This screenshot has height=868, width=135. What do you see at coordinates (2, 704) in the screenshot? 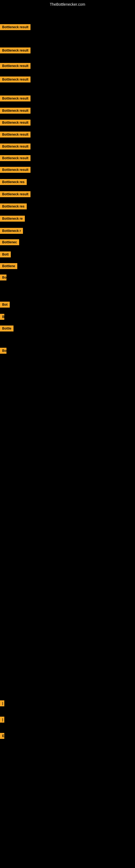
I see `result-row-24: |` at bounding box center [2, 704].